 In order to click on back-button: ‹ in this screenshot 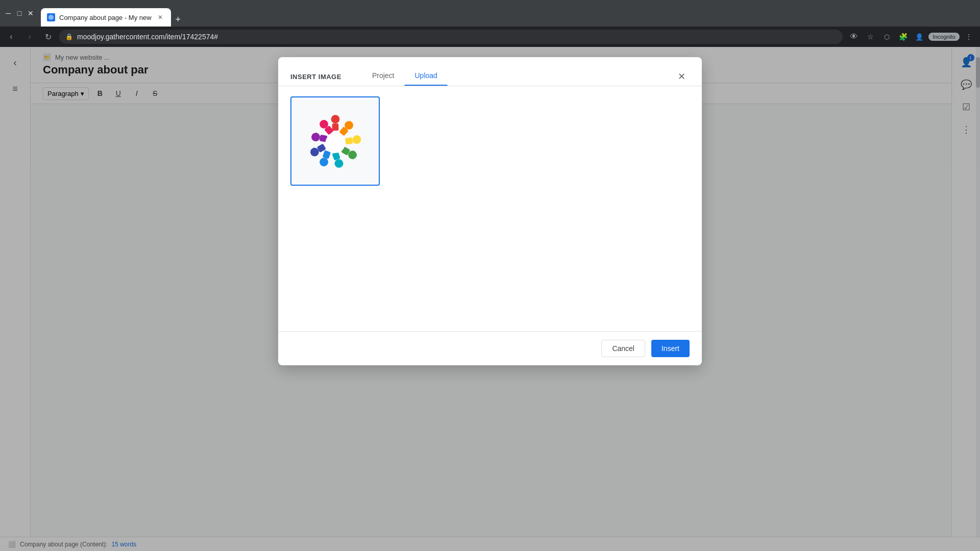, I will do `click(11, 37)`.